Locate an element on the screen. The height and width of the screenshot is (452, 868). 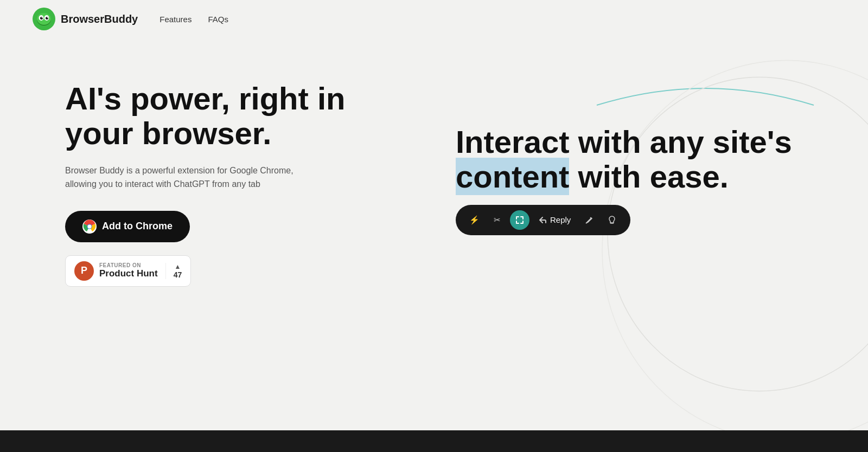
ph-name-label: Product Hunt is located at coordinates (129, 274).